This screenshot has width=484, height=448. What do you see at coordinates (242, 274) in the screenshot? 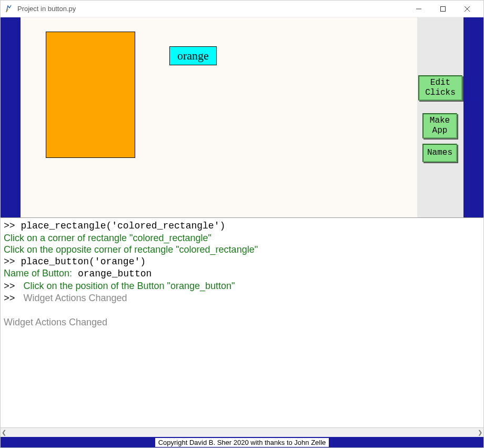
I see `console-line: Name of Button: orange_button` at bounding box center [242, 274].